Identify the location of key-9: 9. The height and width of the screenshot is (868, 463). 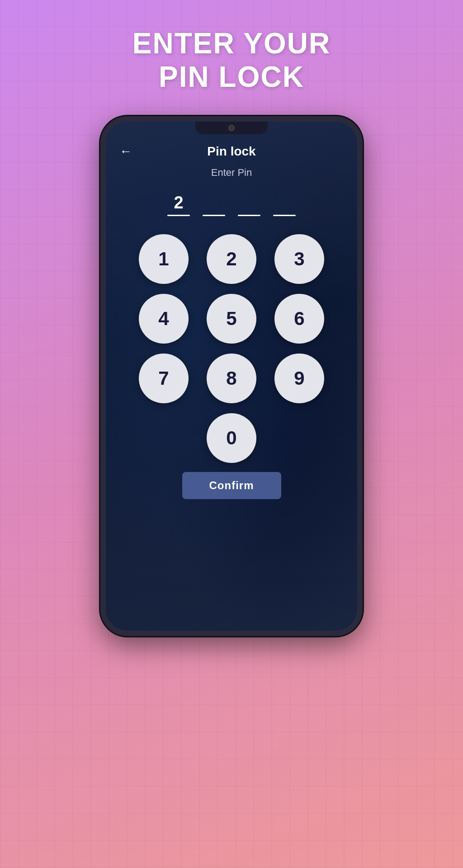
(299, 378).